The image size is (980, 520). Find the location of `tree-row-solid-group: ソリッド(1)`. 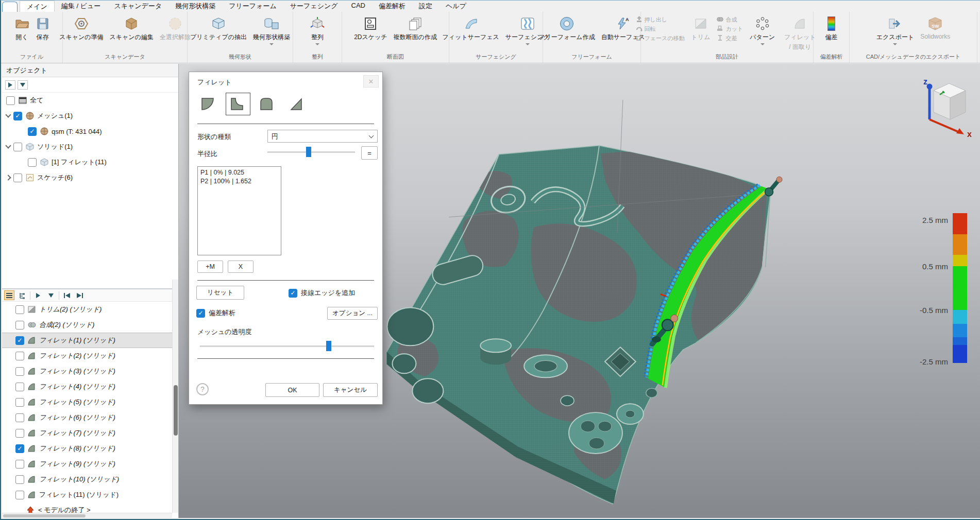

tree-row-solid-group: ソリッド(1) is located at coordinates (90, 147).